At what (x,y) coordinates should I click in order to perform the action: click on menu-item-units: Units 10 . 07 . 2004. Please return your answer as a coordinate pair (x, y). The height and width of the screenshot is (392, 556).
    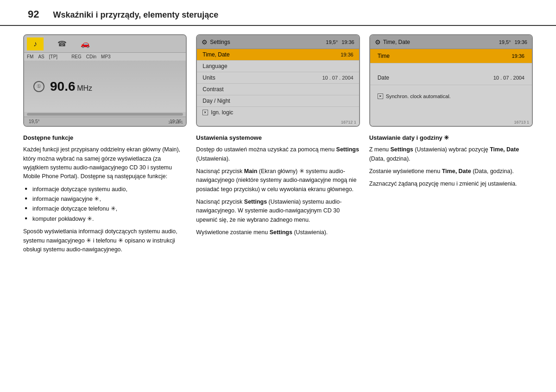
    Looking at the image, I should click on (278, 78).